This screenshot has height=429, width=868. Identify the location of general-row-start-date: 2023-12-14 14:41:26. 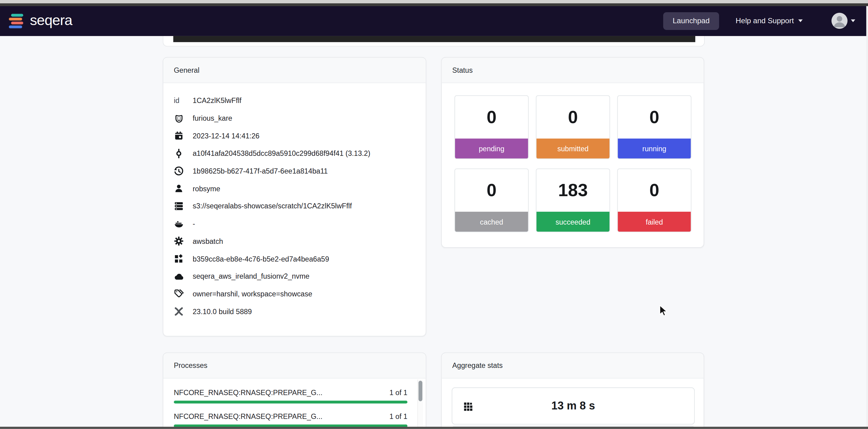
(294, 136).